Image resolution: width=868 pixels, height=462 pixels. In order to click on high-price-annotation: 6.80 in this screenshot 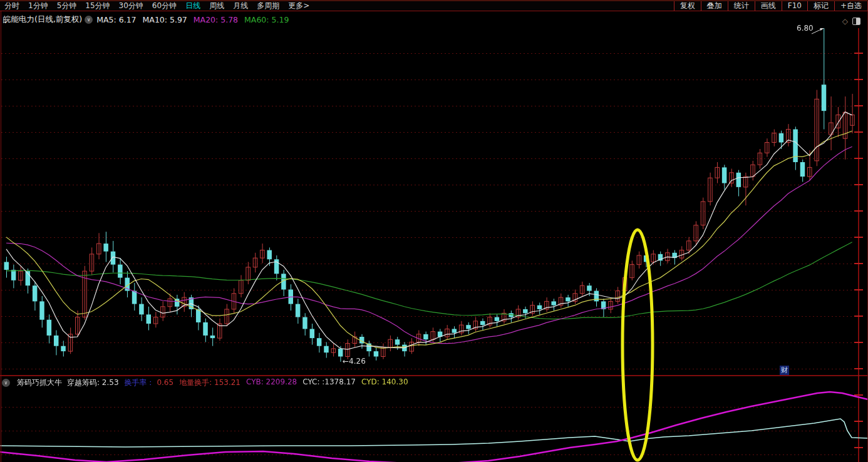, I will do `click(805, 28)`.